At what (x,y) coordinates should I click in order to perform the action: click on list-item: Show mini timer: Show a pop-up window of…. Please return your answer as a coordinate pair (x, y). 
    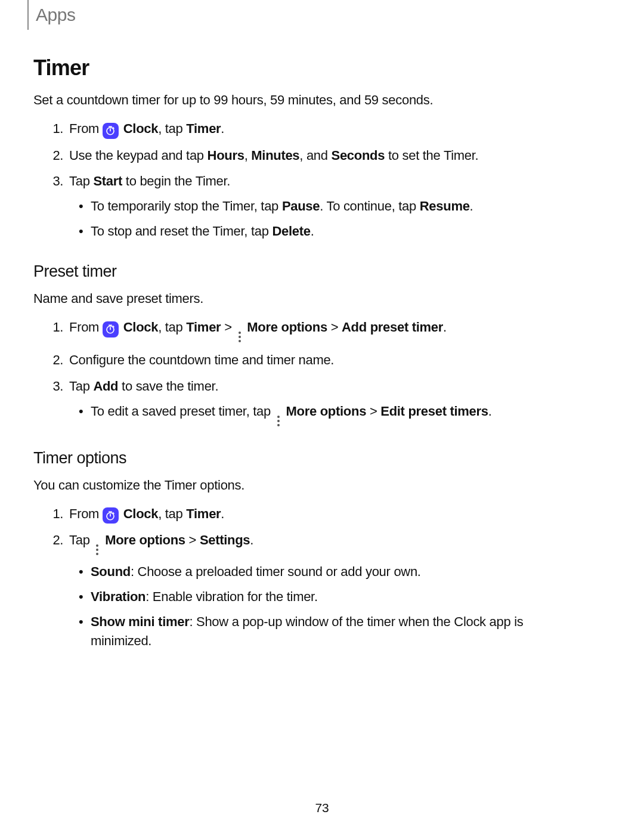
    Looking at the image, I should click on (335, 631).